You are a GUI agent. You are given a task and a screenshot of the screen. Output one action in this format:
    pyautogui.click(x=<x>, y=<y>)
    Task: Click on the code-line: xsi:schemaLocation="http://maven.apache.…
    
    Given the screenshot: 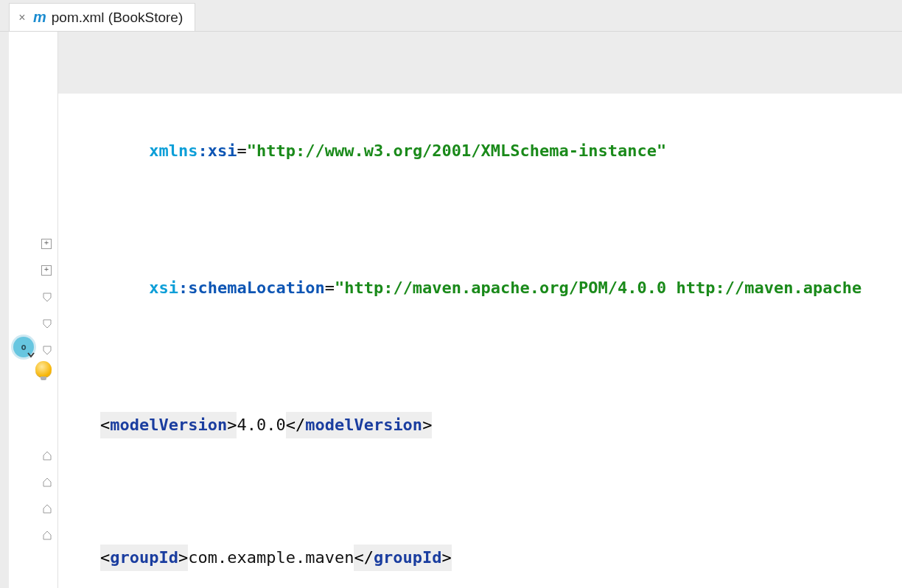 What is the action you would take?
    pyautogui.click(x=480, y=288)
    